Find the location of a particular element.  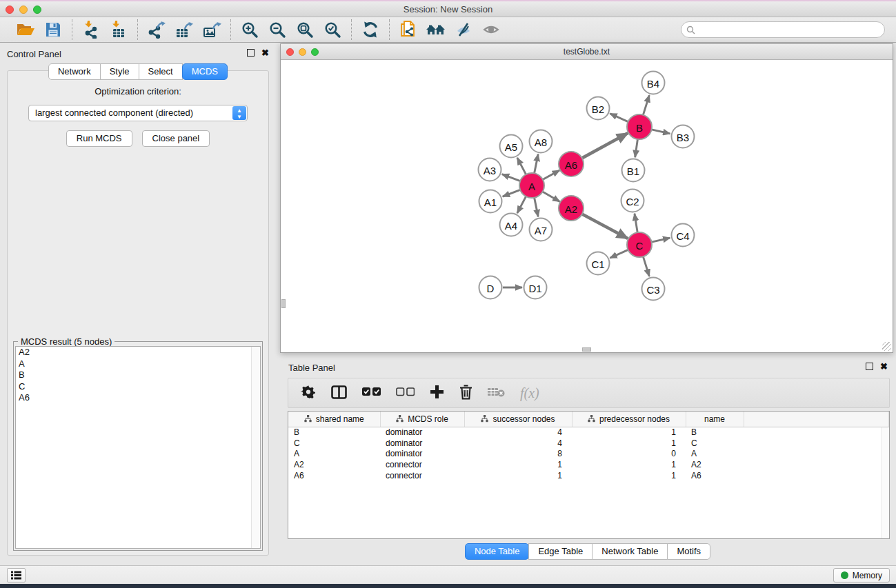

memory-button: Memory is located at coordinates (862, 575).